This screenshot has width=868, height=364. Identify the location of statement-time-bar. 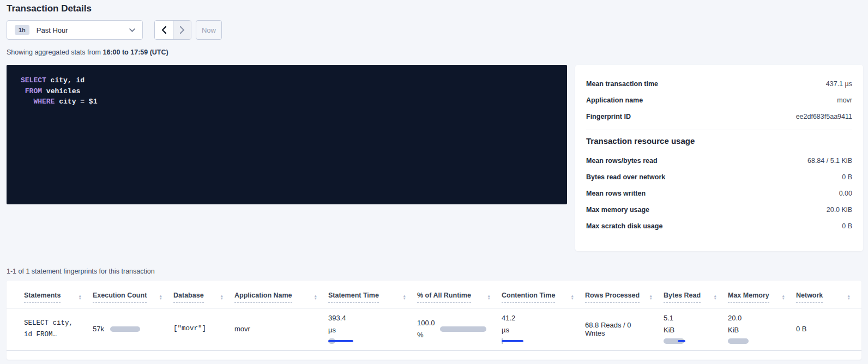
(341, 341).